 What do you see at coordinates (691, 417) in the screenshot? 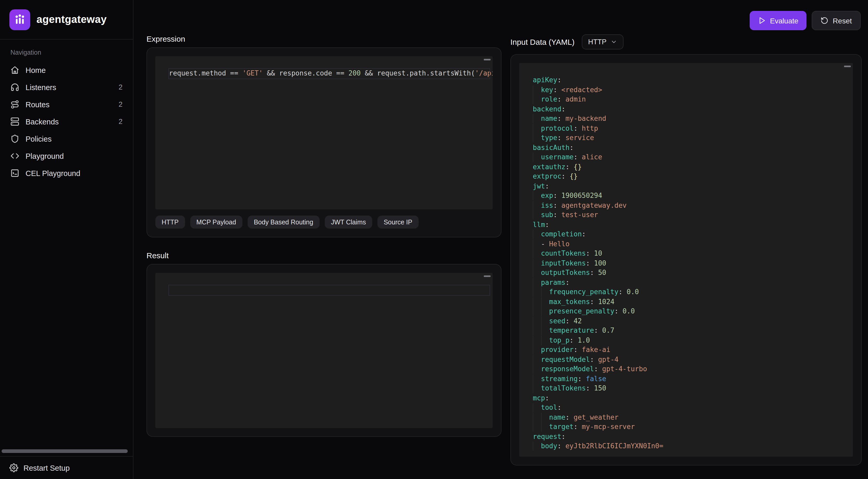
I see `yaml-line: name: get_weather` at bounding box center [691, 417].